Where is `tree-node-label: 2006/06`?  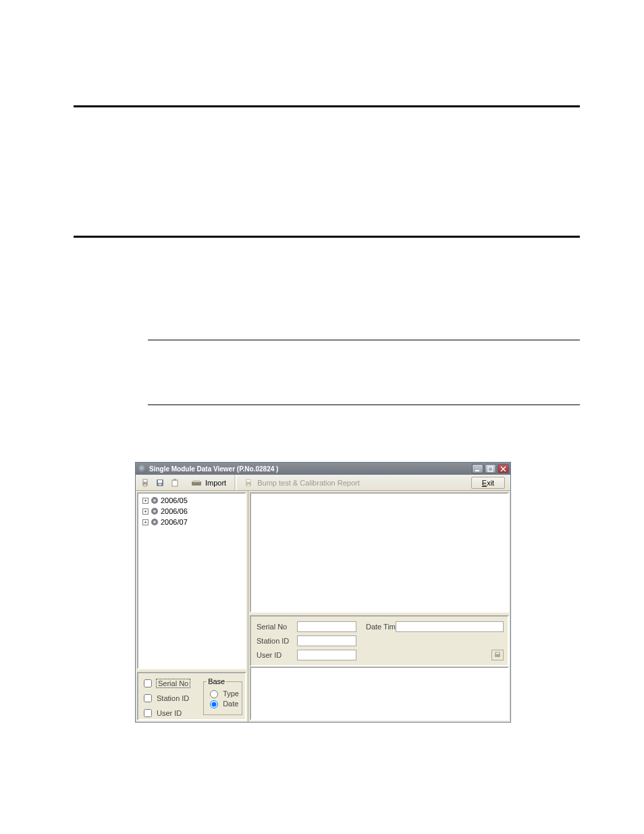 tree-node-label: 2006/06 is located at coordinates (174, 511).